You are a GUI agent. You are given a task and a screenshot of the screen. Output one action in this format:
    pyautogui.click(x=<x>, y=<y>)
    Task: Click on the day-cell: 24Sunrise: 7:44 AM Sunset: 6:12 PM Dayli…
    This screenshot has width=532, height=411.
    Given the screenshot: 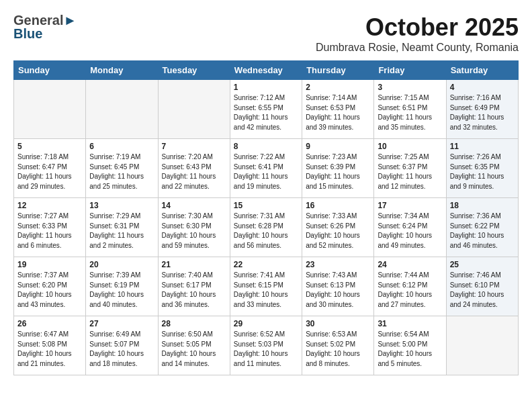 What is the action you would take?
    pyautogui.click(x=410, y=287)
    